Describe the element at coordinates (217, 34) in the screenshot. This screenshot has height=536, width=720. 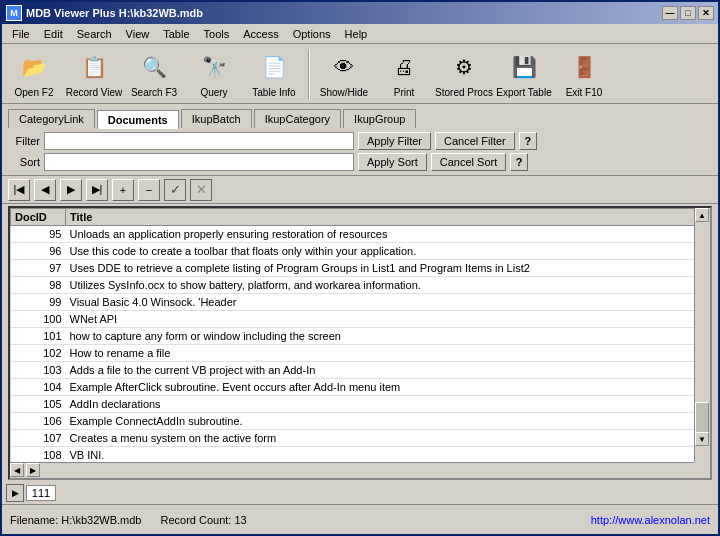
I see `menu-item-tools: Tools` at that location.